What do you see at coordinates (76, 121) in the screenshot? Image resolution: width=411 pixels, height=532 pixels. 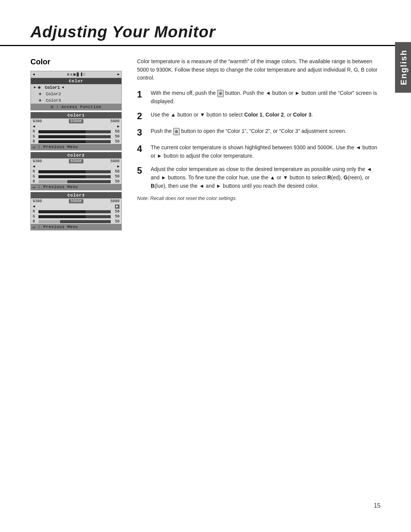 I see `color1-range-mid: 9300K` at bounding box center [76, 121].